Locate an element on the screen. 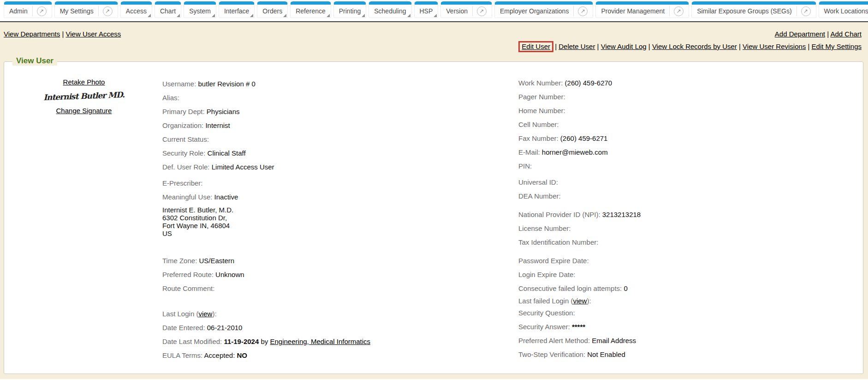  action-edit-user: Edit User is located at coordinates (536, 46).